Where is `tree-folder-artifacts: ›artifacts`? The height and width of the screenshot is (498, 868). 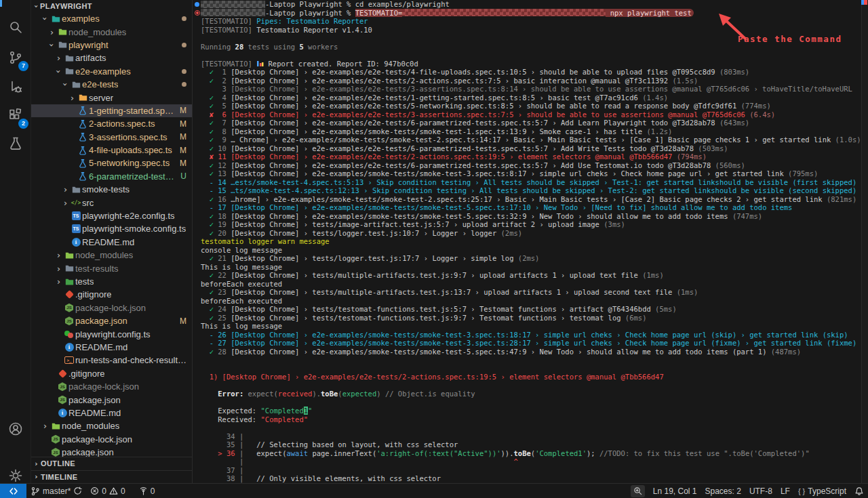
tree-folder-artifacts: ›artifacts is located at coordinates (111, 58).